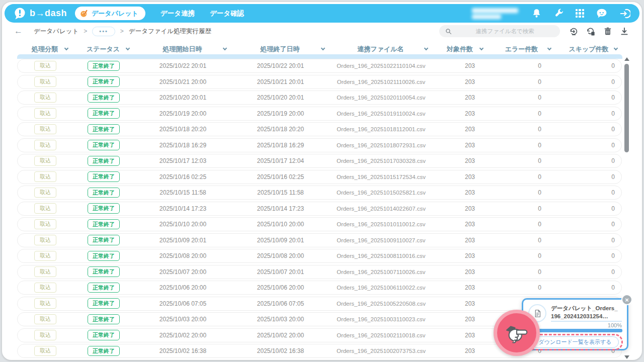 The width and height of the screenshot is (644, 362). What do you see at coordinates (170, 31) in the screenshot?
I see `breadcrumb-current: データファイル処理実行履歴` at bounding box center [170, 31].